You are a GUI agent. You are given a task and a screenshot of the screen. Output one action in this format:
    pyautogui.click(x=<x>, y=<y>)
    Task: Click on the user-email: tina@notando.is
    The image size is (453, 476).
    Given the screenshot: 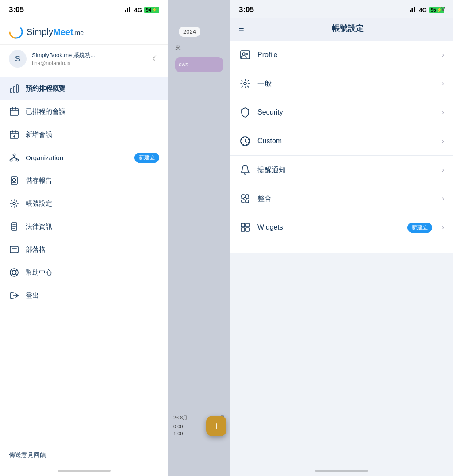 What is the action you would take?
    pyautogui.click(x=89, y=63)
    